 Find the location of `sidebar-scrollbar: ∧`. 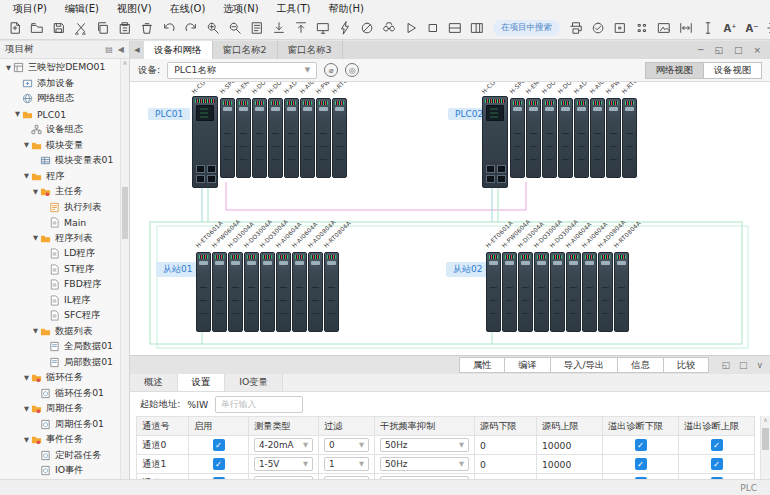

sidebar-scrollbar: ∧ is located at coordinates (124, 269).